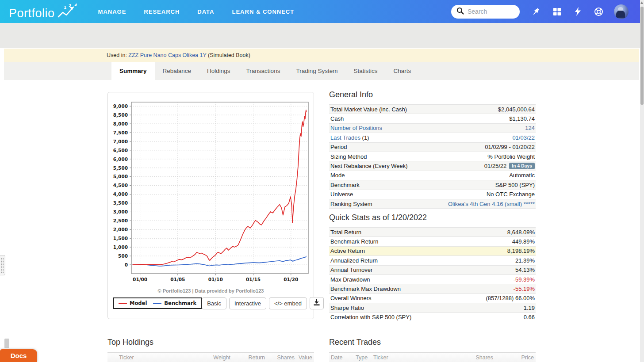  Describe the element at coordinates (264, 71) in the screenshot. I see `tab-transactions: Transactions` at that location.